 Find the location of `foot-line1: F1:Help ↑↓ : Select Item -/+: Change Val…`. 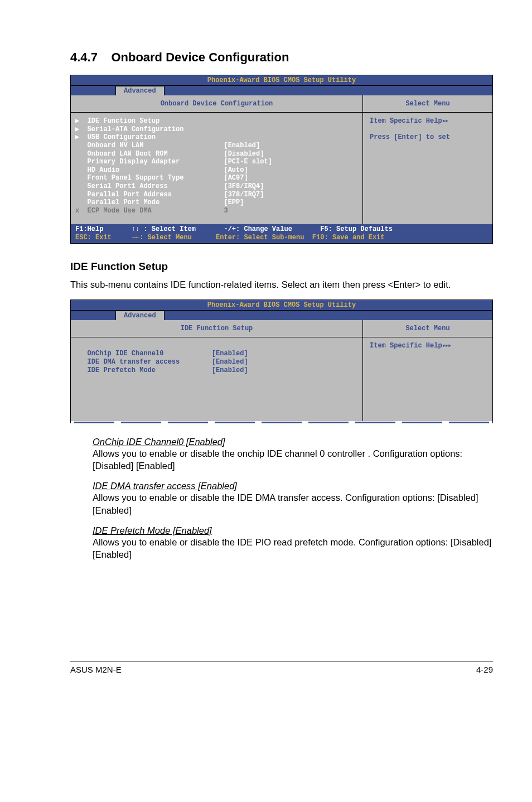

foot-line1: F1:Help ↑↓ : Select Item -/+: Change Val… is located at coordinates (234, 229).